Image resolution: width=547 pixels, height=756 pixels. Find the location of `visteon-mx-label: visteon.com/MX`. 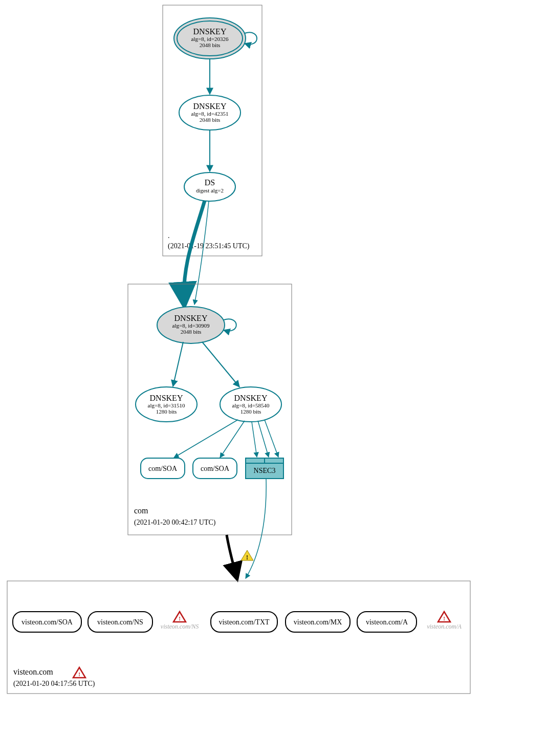

visteon-mx-label: visteon.com/MX is located at coordinates (318, 622).